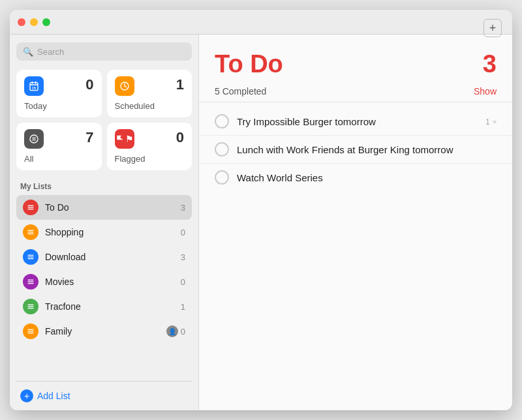 This screenshot has width=522, height=420. Describe the element at coordinates (31, 257) in the screenshot. I see `download-list-icon` at that location.